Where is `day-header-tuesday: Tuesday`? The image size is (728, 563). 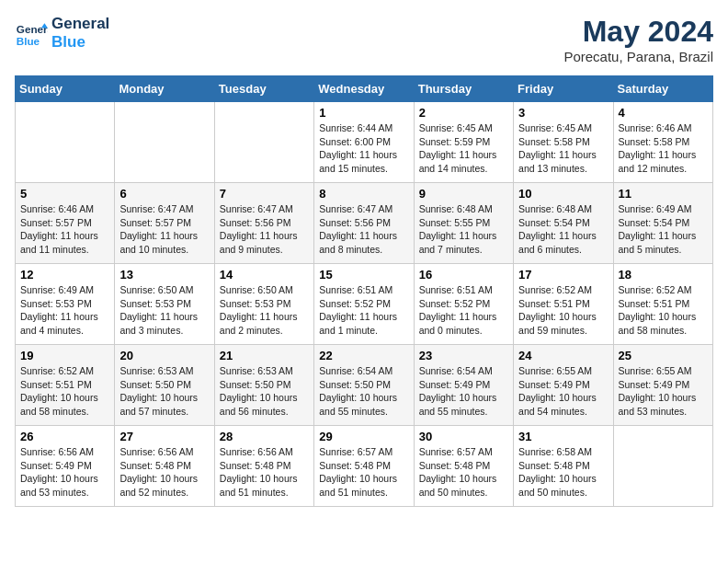 day-header-tuesday: Tuesday is located at coordinates (264, 89).